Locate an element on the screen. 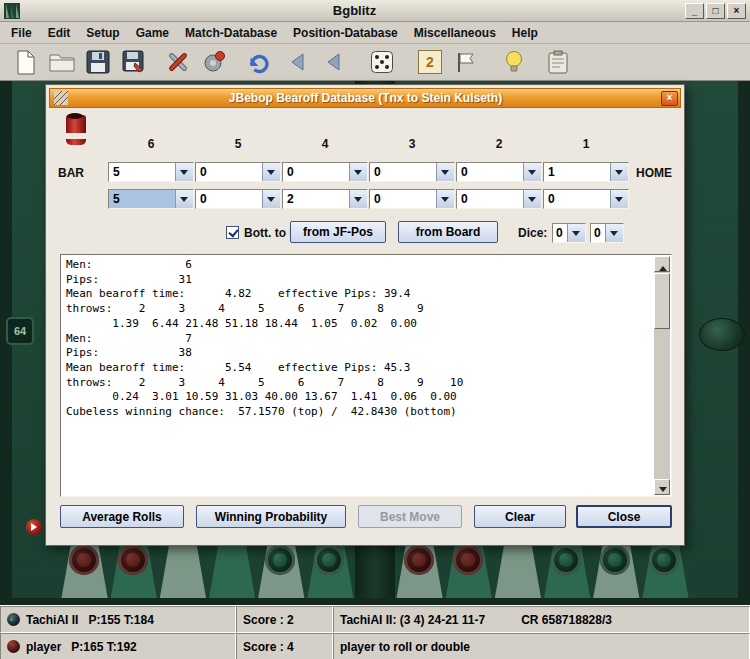  menu-position-database: Position-Database is located at coordinates (346, 33).